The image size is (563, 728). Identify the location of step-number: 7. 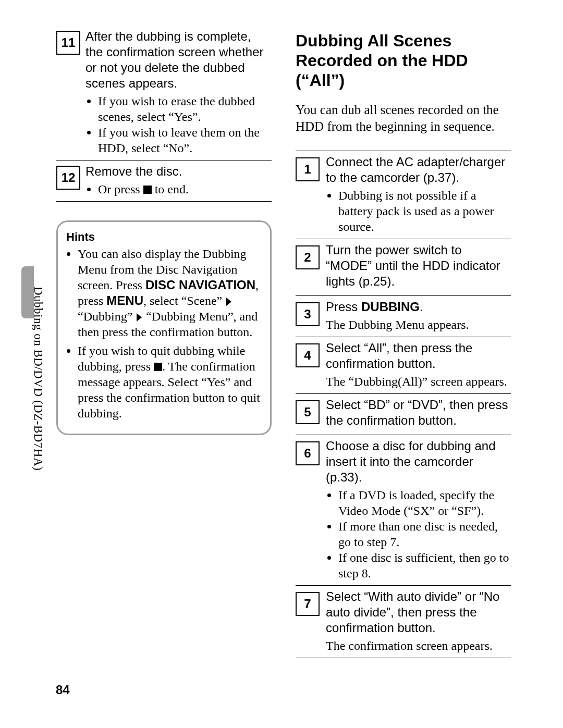
(308, 604).